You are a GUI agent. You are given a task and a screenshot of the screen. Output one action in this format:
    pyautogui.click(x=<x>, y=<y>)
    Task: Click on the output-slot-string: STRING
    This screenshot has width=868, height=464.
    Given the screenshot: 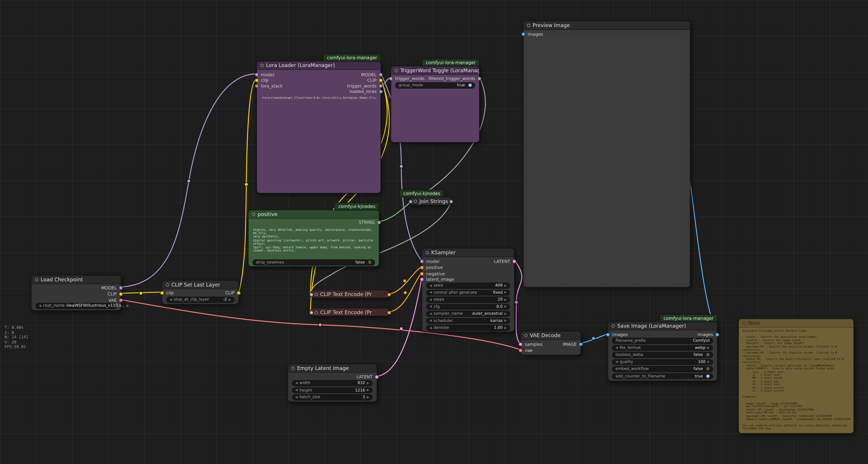 What is the action you would take?
    pyautogui.click(x=370, y=223)
    